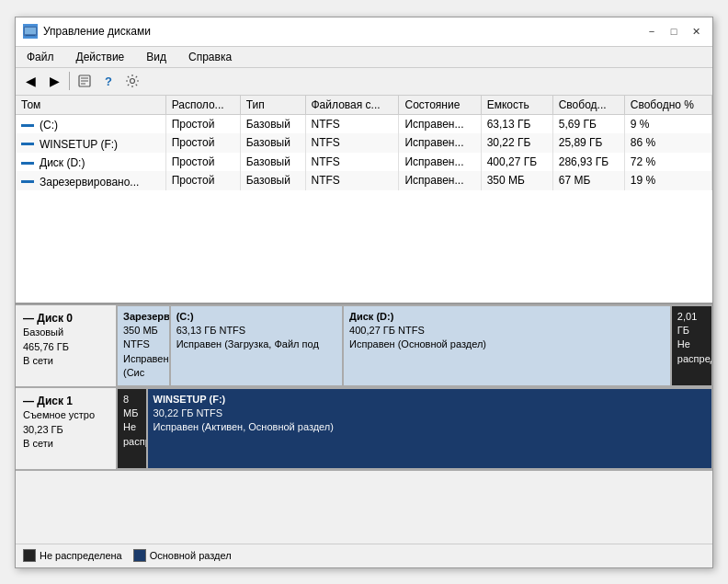  Describe the element at coordinates (439, 105) in the screenshot. I see `col-status: Состояние` at that location.